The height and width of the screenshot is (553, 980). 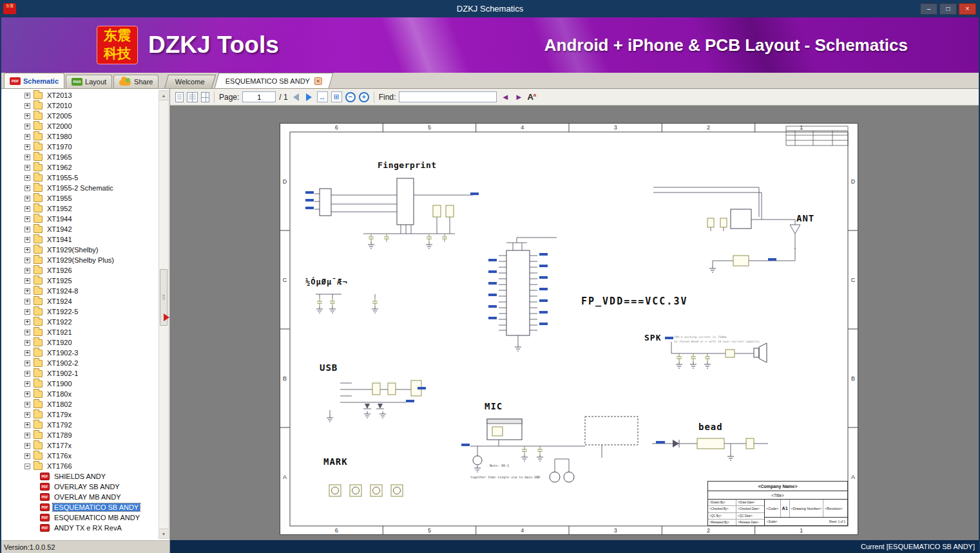 What do you see at coordinates (136, 81) in the screenshot?
I see `tab-share: Share` at bounding box center [136, 81].